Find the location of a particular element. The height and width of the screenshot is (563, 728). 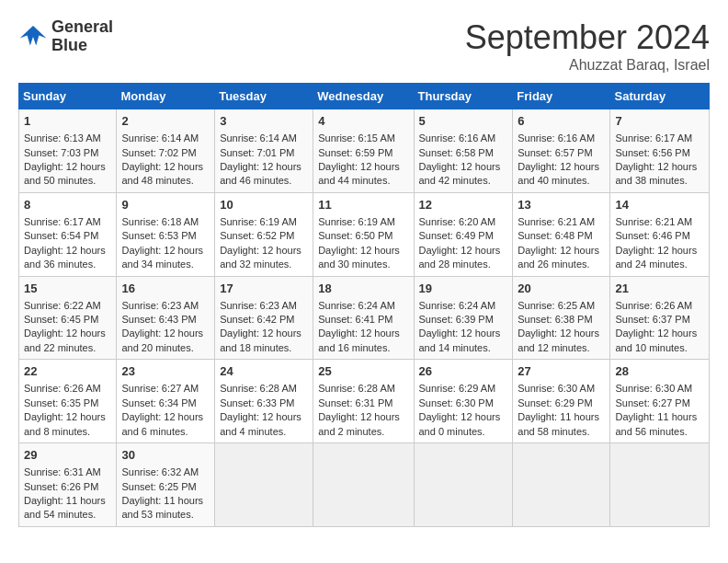

day-info: Sunrise: 6:27 AM Sunset: 6:34 PM Dayligh… is located at coordinates (165, 410).